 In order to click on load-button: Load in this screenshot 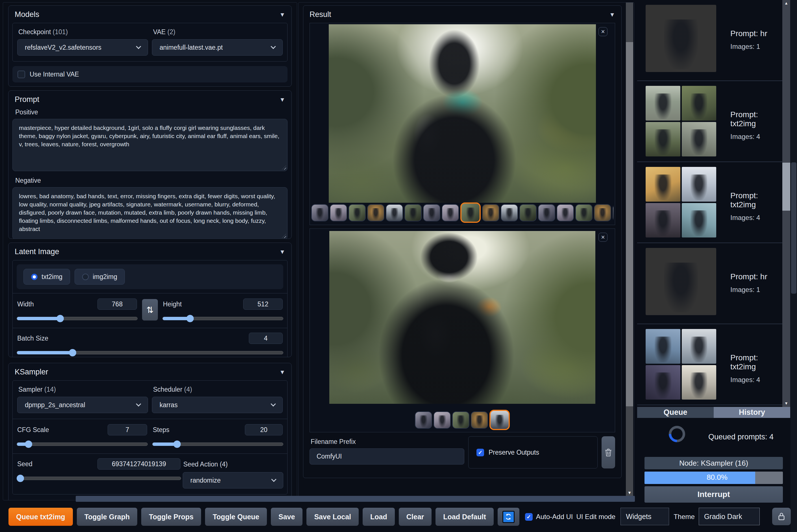, I will do `click(379, 517)`.